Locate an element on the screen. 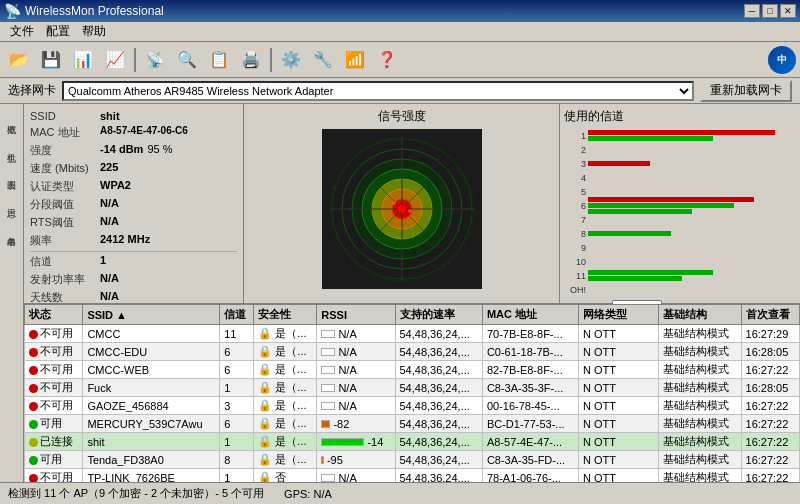  cell-mac: C8-3A-35-FD-... is located at coordinates (530, 460).